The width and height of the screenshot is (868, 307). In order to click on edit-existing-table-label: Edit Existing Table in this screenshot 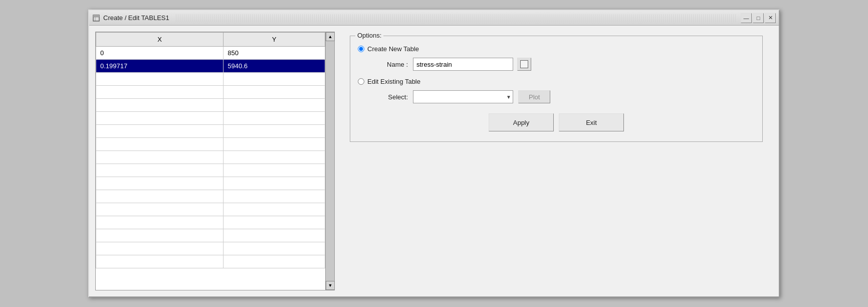, I will do `click(394, 81)`.